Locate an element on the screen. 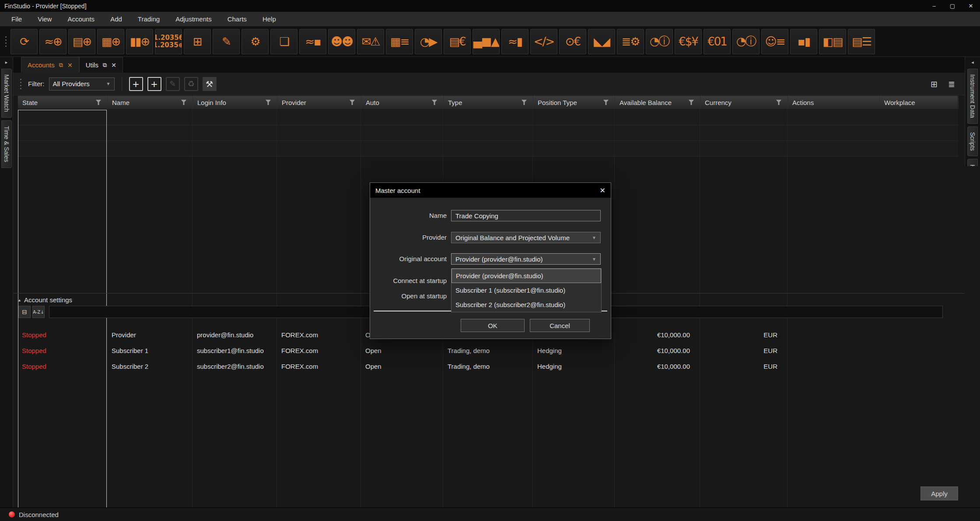  column-header-actions: Actions is located at coordinates (834, 102).